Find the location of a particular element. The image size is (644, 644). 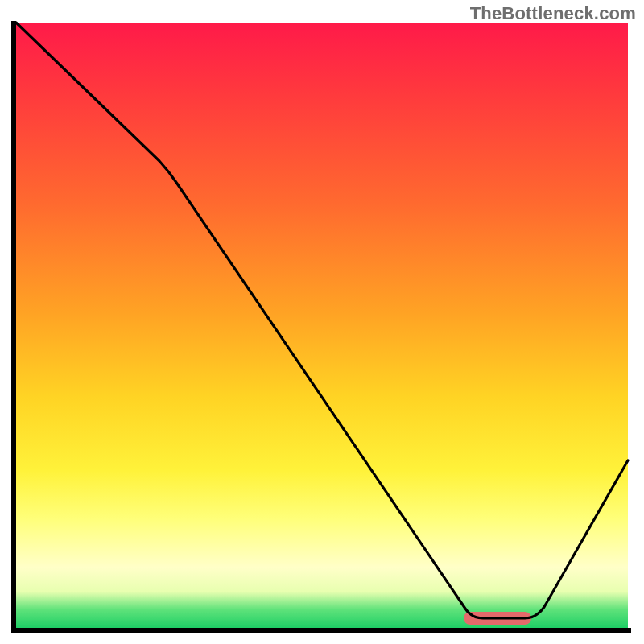

y-axis is located at coordinates (14, 326).